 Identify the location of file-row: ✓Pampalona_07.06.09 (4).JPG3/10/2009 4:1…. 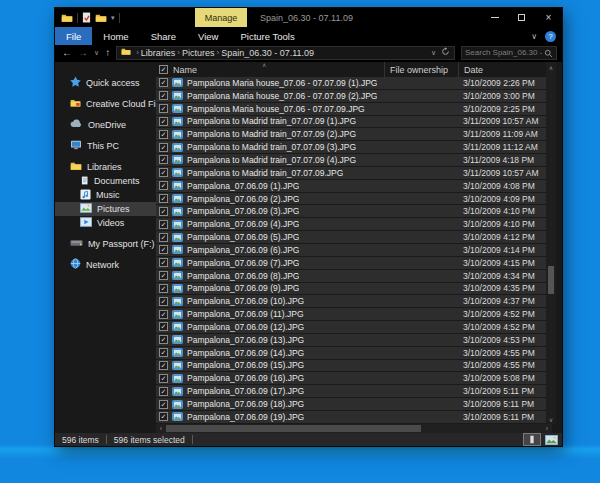
(351, 224).